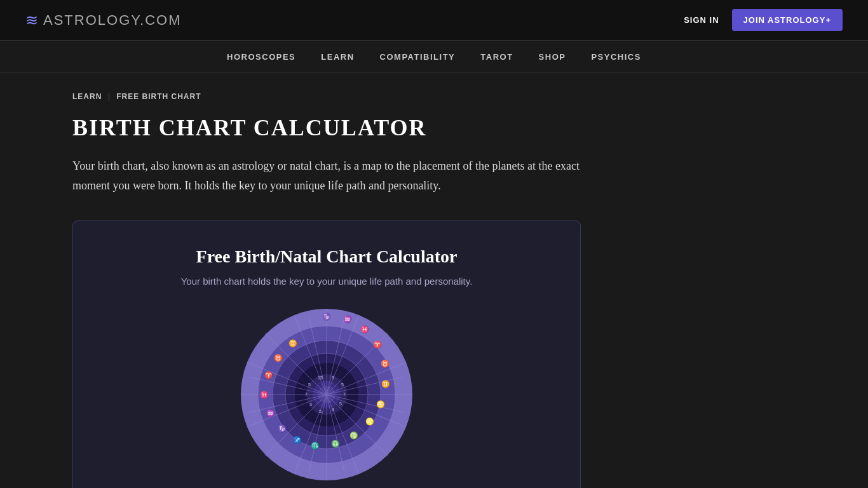 This screenshot has height=488, width=868. What do you see at coordinates (702, 20) in the screenshot?
I see `sign-in-button: SIGN IN` at bounding box center [702, 20].